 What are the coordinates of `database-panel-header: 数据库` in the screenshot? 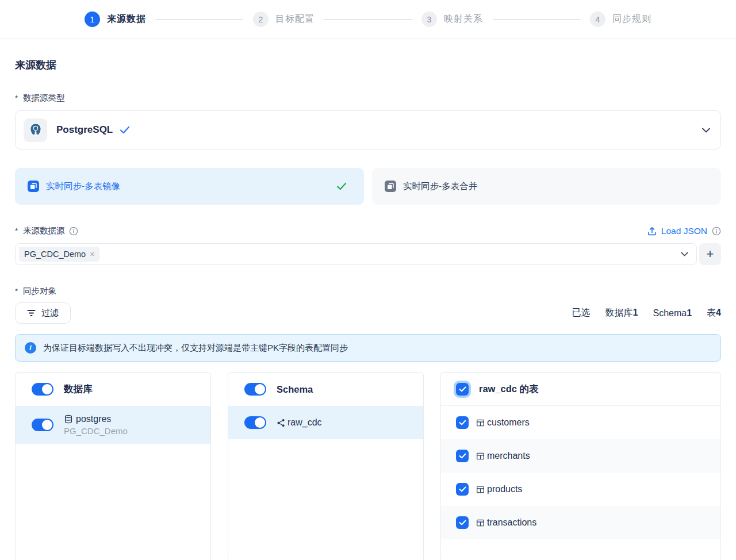 It's located at (78, 389).